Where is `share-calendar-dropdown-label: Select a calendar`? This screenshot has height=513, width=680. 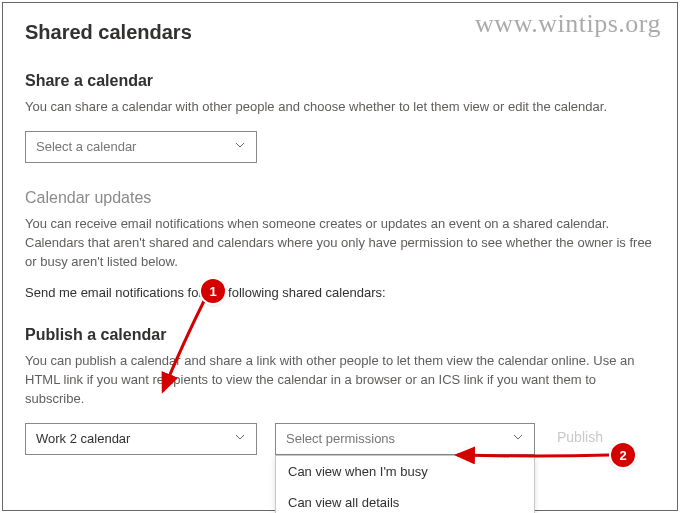 share-calendar-dropdown-label: Select a calendar is located at coordinates (86, 146).